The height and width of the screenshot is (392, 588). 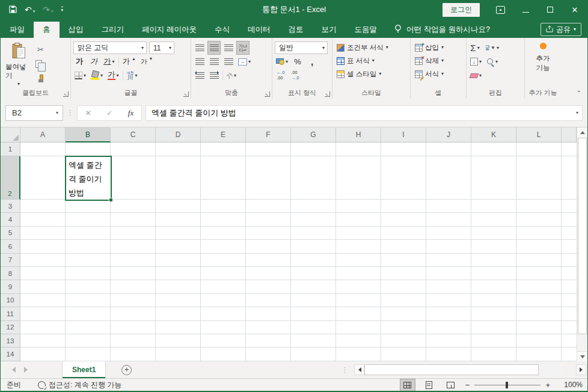 What do you see at coordinates (41, 49) in the screenshot?
I see `cut-button: ✂` at bounding box center [41, 49].